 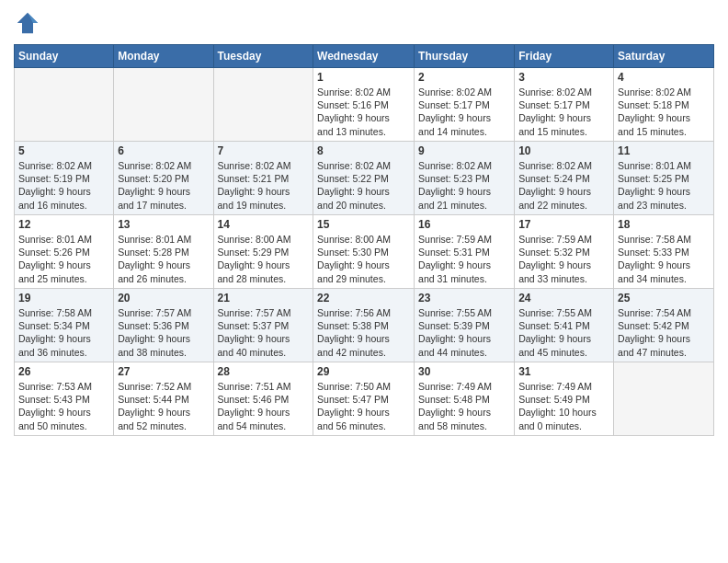 What do you see at coordinates (664, 333) in the screenshot?
I see `day-info: Sunrise: 7:54 AM Sunset: 5:42 PM Dayligh…` at bounding box center [664, 333].